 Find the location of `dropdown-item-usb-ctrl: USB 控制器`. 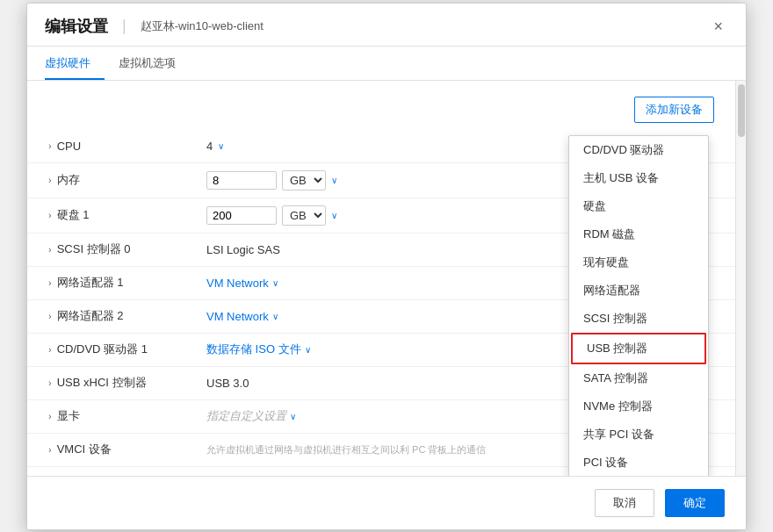

dropdown-item-usb-ctrl: USB 控制器 is located at coordinates (639, 349).